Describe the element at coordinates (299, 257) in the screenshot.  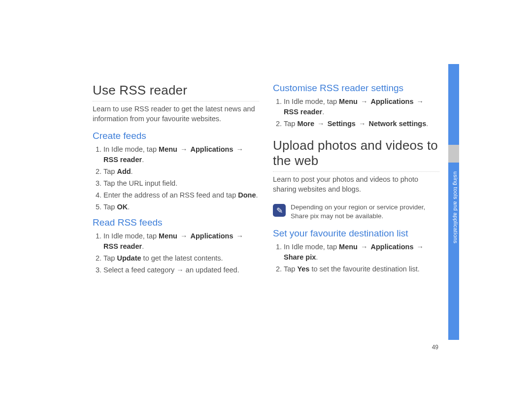
I see `step-bold: Share pix` at that location.